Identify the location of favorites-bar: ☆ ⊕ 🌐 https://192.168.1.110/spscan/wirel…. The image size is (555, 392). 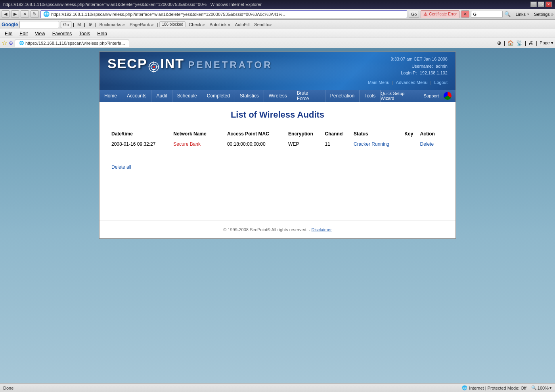
(278, 43).